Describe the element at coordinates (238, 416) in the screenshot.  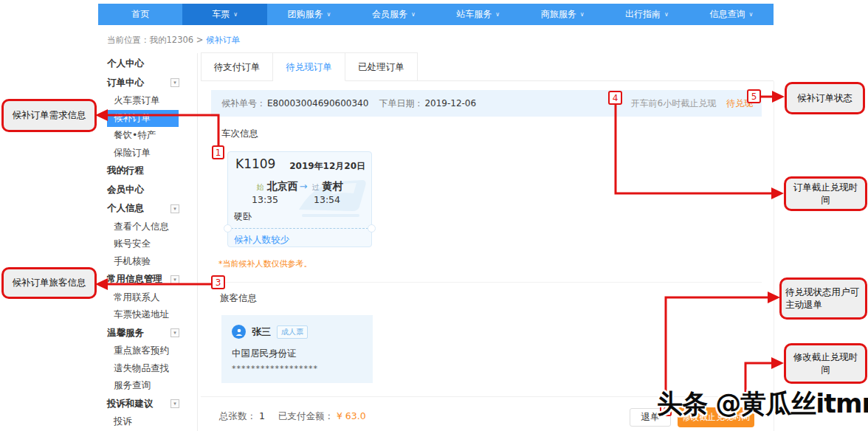
I see `total-count-label: 总张数：` at that location.